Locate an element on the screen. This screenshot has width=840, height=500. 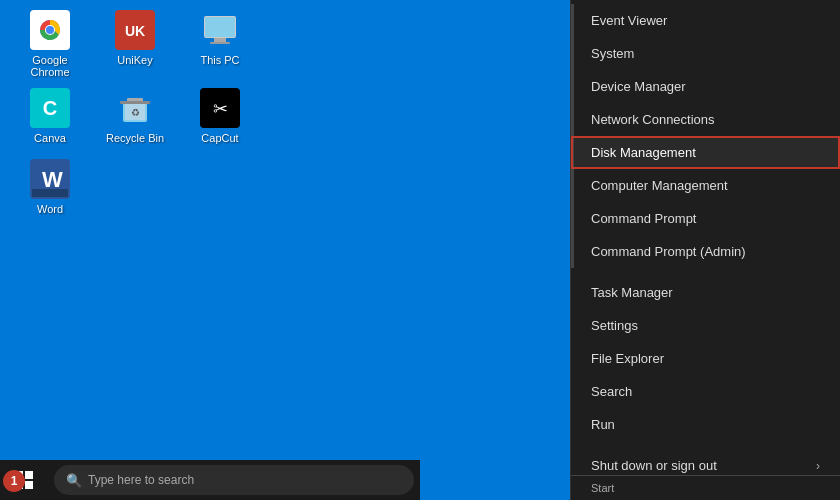
svg-text: W is located at coordinates (52, 180).